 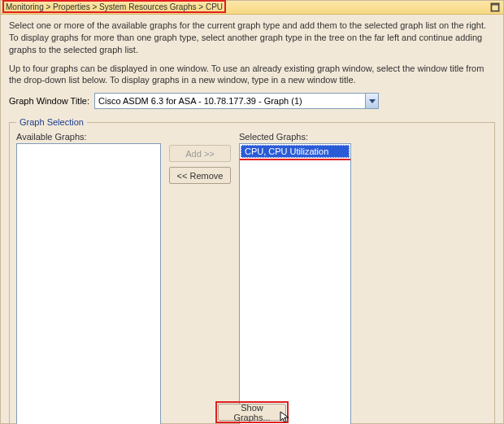 What do you see at coordinates (285, 417) in the screenshot?
I see `cursor-icon` at bounding box center [285, 417].